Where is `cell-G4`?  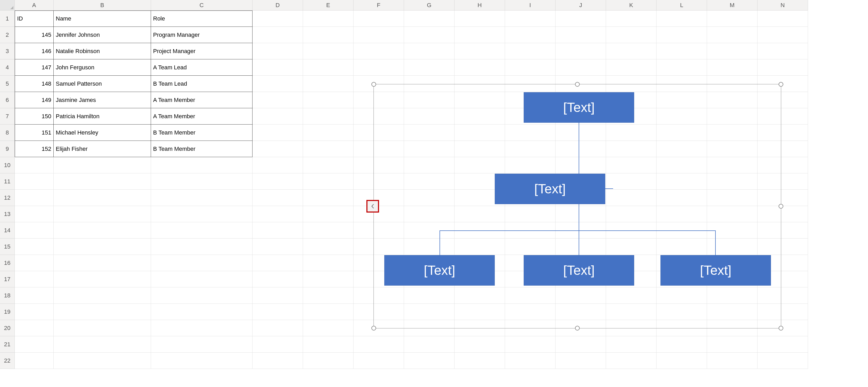 cell-G4 is located at coordinates (429, 67).